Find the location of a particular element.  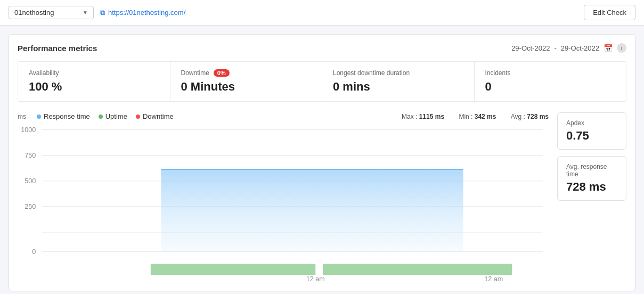

site-url-link: ⧉ https://01nethosting.com/ is located at coordinates (143, 13).